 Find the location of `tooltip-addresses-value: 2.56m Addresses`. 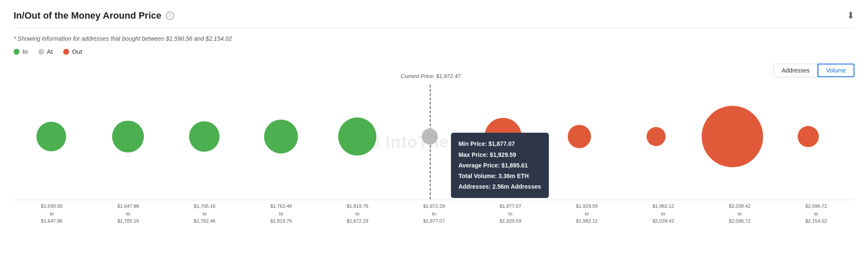

tooltip-addresses-value: 2.56m Addresses is located at coordinates (517, 187).